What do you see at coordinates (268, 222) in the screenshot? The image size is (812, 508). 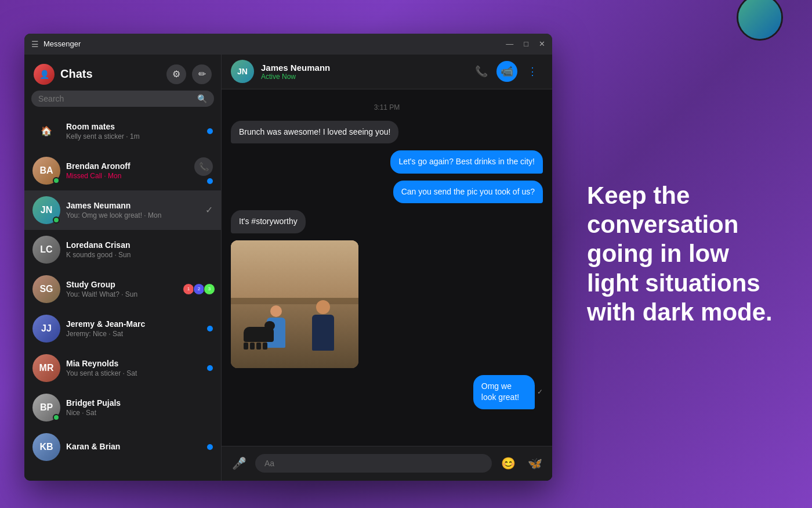 I see `message-bubble: It's #storyworthy` at bounding box center [268, 222].